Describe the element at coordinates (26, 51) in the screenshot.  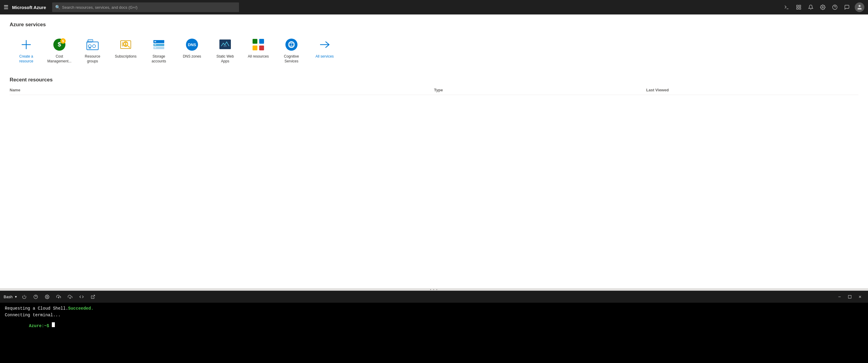
I see `service-create-resource: Create aresource` at that location.